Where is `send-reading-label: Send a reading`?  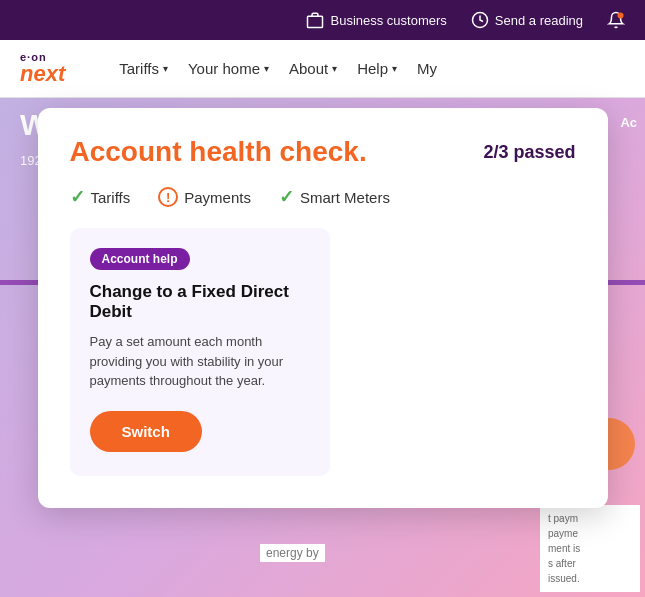 send-reading-label: Send a reading is located at coordinates (539, 20).